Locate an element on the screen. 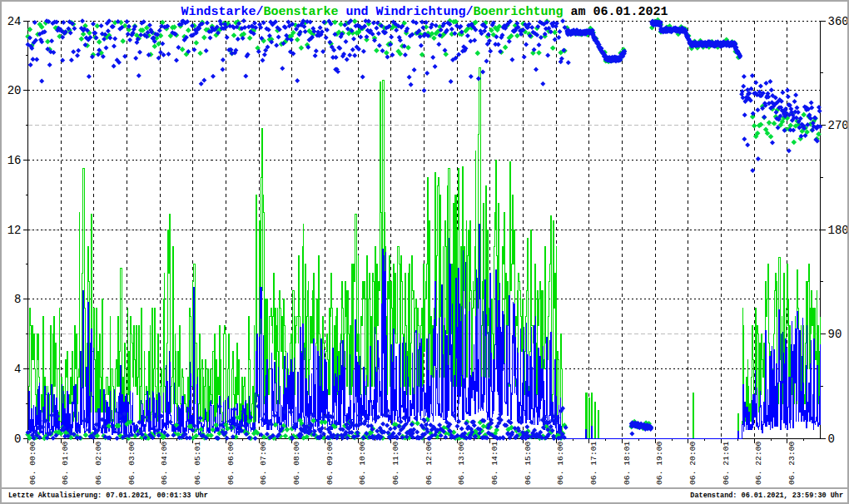  svg-text: 06. 21:01 is located at coordinates (726, 462).